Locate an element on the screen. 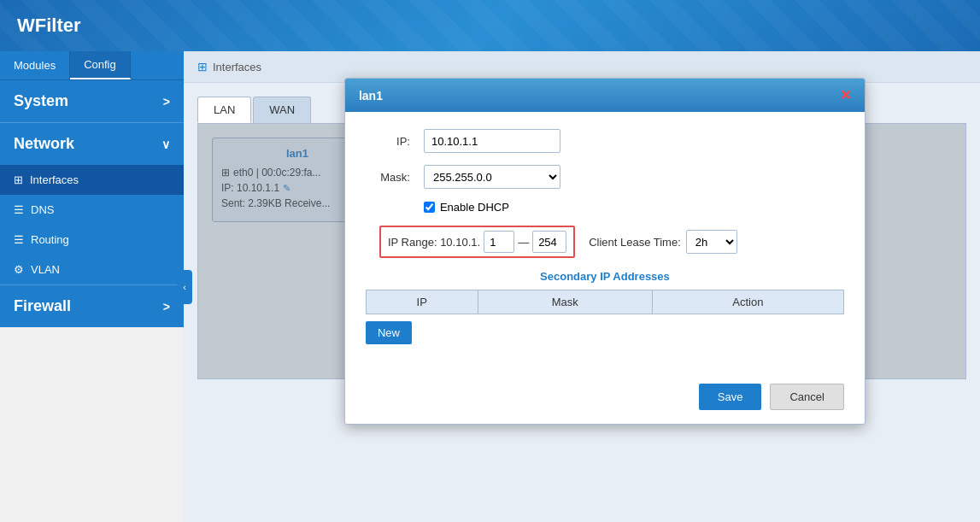 The height and width of the screenshot is (522, 980). sidebar-item-vlan-label: VLAN is located at coordinates (45, 270).